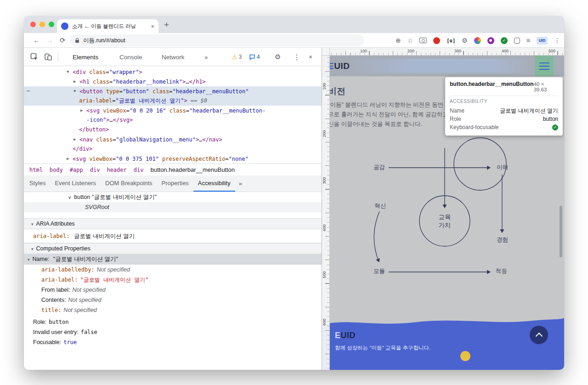  Describe the element at coordinates (217, 40) in the screenshot. I see `address-bar: 이듬.run/#/about` at that location.